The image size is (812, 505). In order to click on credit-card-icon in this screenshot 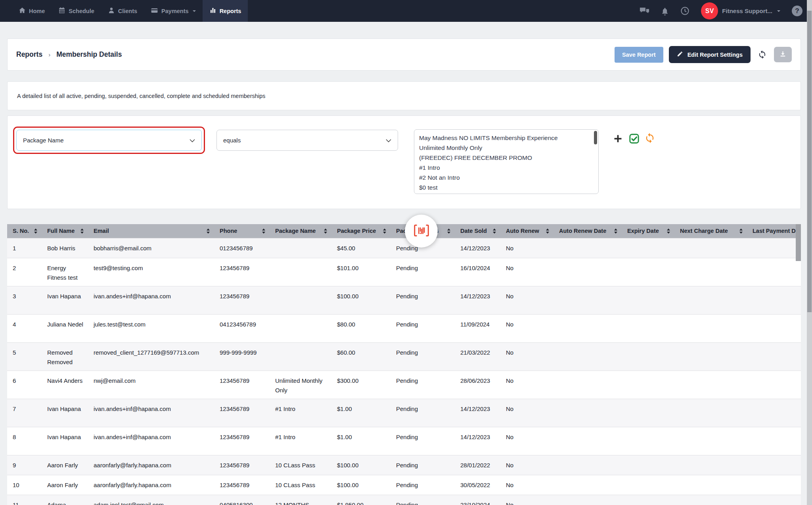, I will do `click(155, 11)`.